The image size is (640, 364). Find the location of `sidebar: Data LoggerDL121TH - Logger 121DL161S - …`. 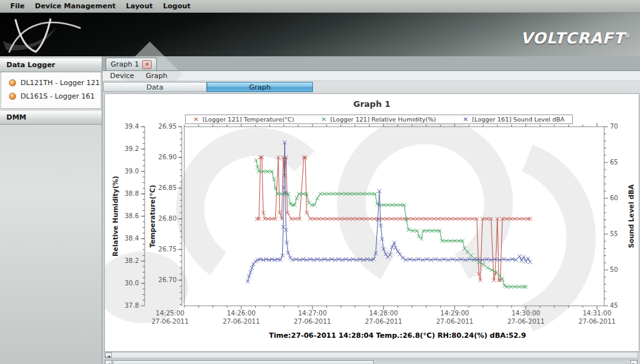

sidebar: Data LoggerDL121TH - Logger 121DL161S - … is located at coordinates (51, 210).